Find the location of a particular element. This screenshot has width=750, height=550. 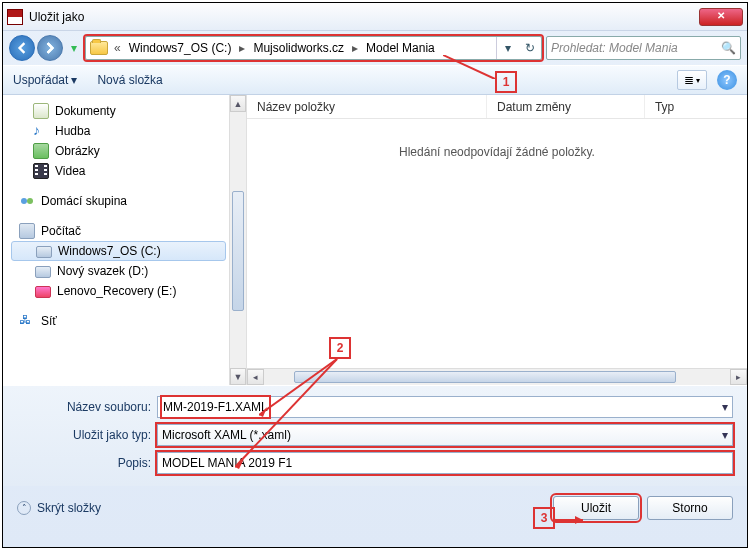

filetype-value: Microsoft XAML (*.xaml) is located at coordinates (226, 435).